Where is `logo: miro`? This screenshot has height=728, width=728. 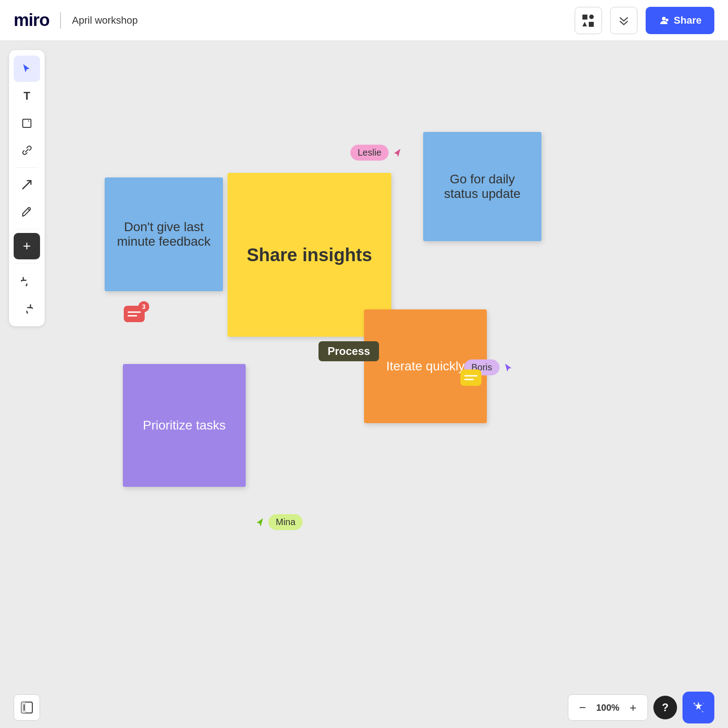
logo: miro is located at coordinates (31, 20).